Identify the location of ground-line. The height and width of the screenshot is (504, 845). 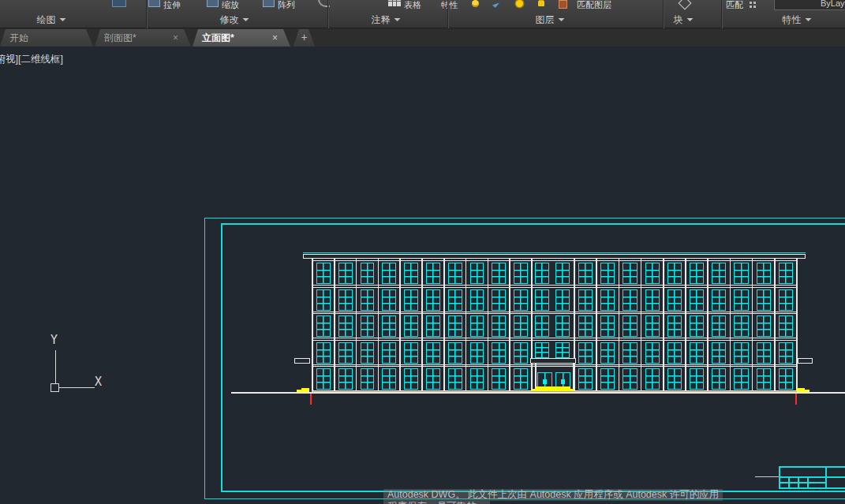
(538, 393).